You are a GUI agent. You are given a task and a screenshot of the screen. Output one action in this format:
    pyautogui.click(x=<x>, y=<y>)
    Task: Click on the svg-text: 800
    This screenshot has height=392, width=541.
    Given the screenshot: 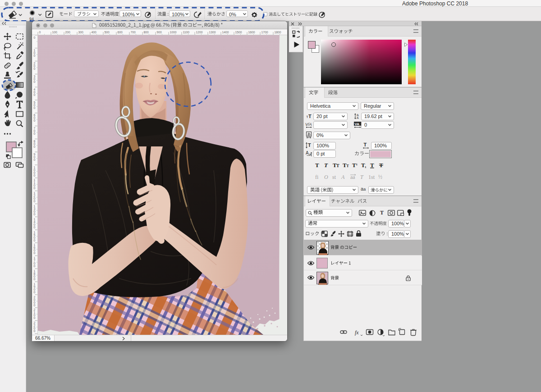 What is the action you would take?
    pyautogui.click(x=147, y=32)
    